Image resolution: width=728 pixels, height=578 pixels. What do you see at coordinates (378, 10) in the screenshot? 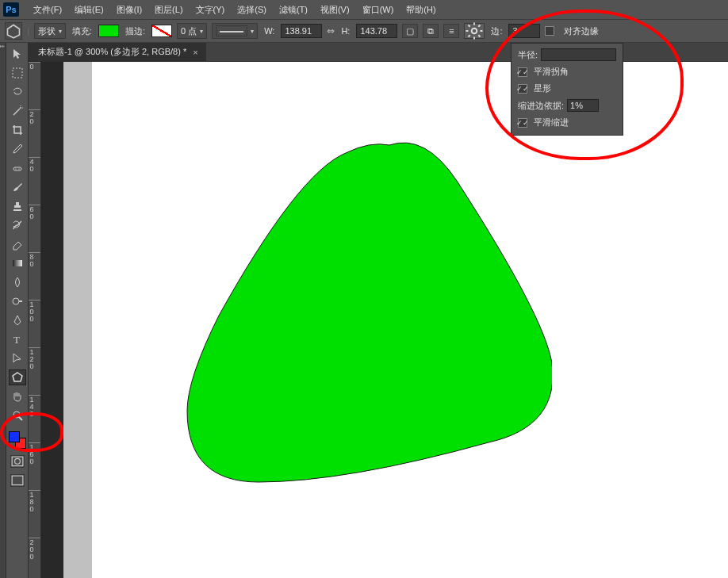
I see `menu-window: 窗口(W)` at bounding box center [378, 10].